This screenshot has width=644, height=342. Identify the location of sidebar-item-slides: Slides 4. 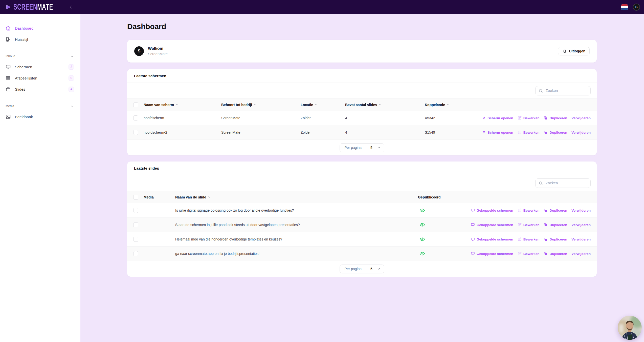
(40, 89).